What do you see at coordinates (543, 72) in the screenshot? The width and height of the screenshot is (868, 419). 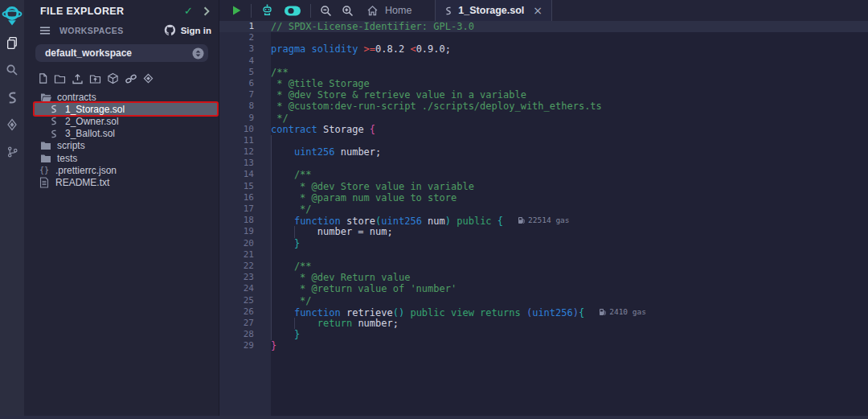 I see `code-line-5: 5/**` at bounding box center [543, 72].